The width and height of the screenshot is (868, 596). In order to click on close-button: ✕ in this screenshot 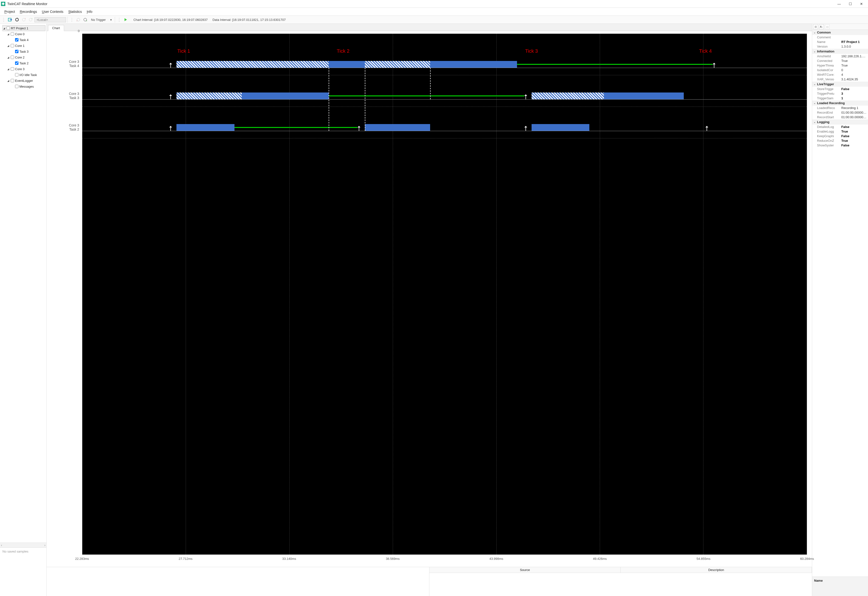, I will do `click(861, 4)`.